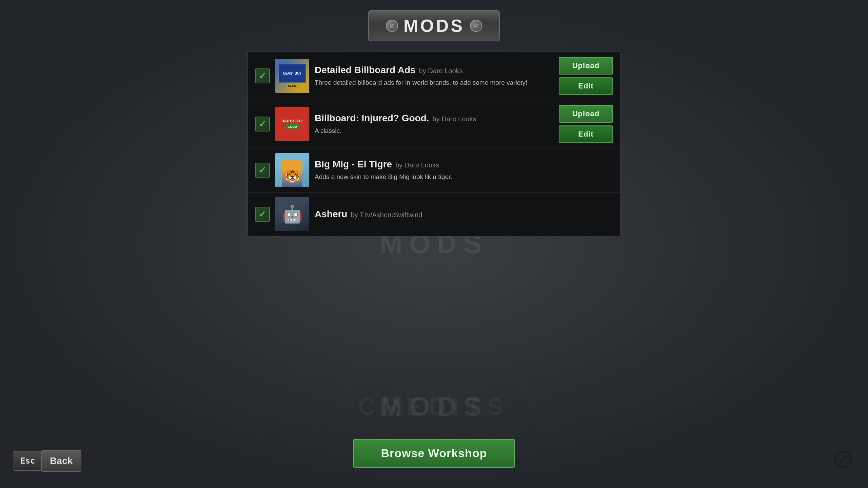  Describe the element at coordinates (387, 215) in the screenshot. I see `mod-4-author: by T.tv/AsheruSwiftwind` at that location.